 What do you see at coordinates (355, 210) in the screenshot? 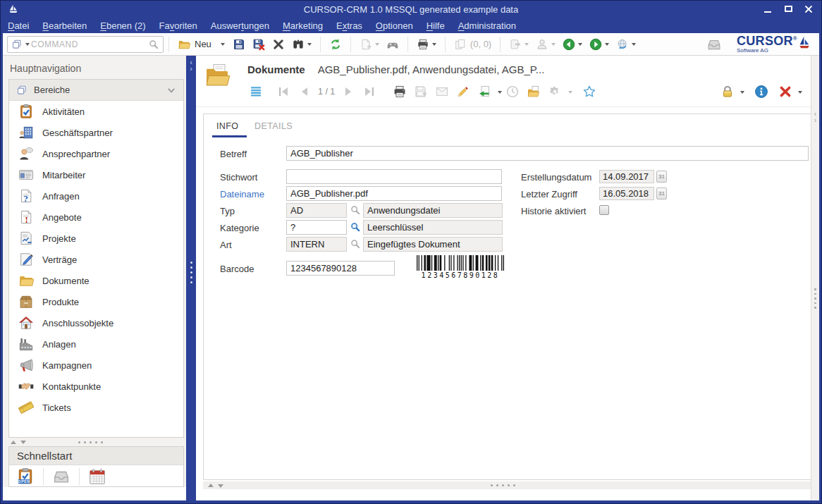
I see `typ-lookup-icon` at bounding box center [355, 210].